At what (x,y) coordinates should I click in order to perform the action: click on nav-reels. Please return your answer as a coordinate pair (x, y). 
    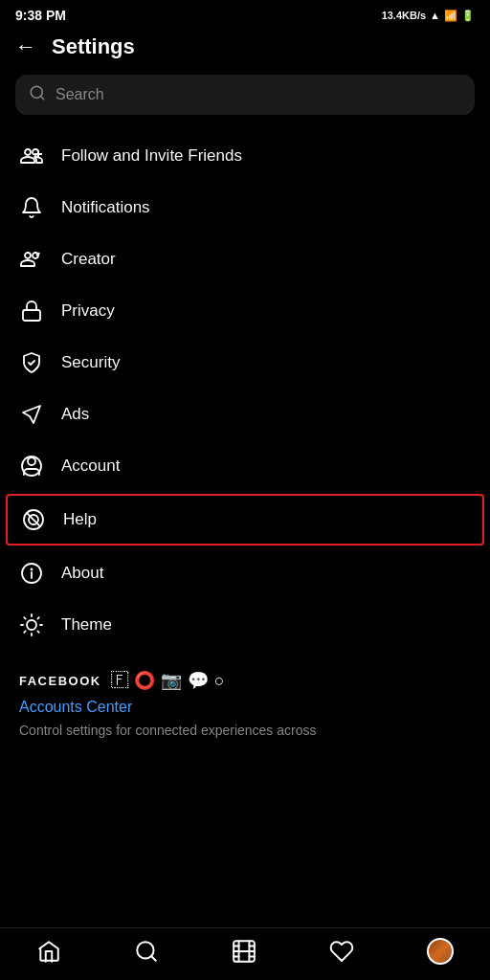
    Looking at the image, I should click on (244, 951).